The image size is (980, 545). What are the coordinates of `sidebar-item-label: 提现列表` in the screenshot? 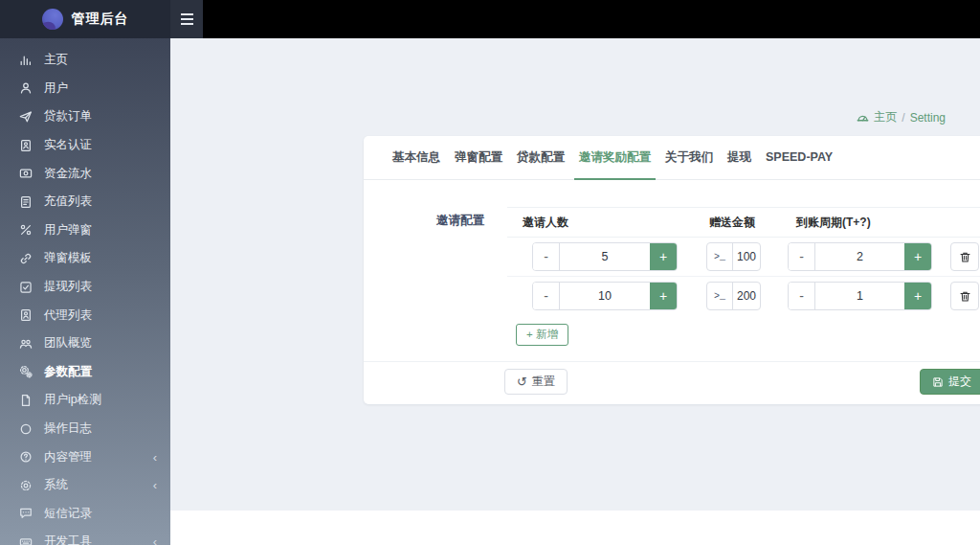 It's located at (68, 287).